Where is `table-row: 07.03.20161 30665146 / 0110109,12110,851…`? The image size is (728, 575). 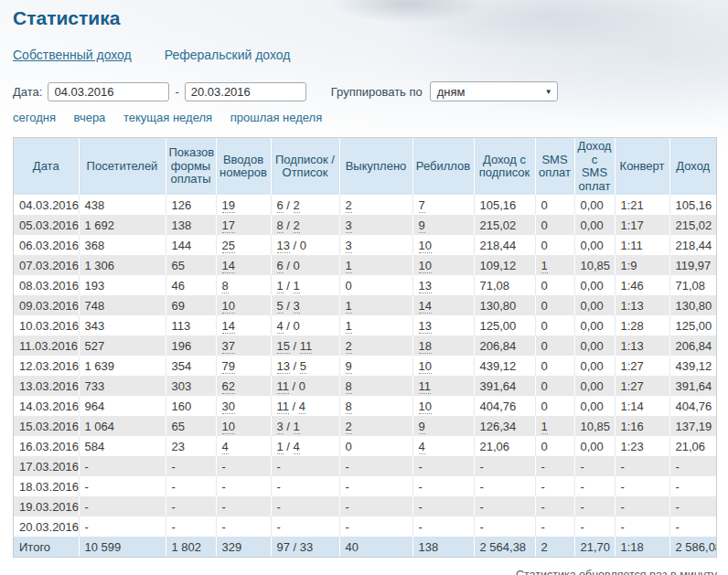
table-row: 07.03.20161 30665146 / 0110109,12110,851… is located at coordinates (365, 265).